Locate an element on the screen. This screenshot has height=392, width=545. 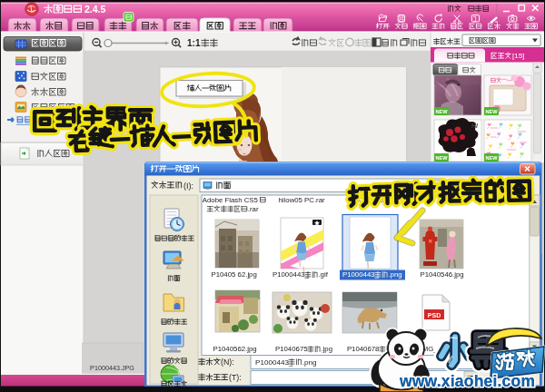
svg-text: .rar is located at coordinates (253, 209).